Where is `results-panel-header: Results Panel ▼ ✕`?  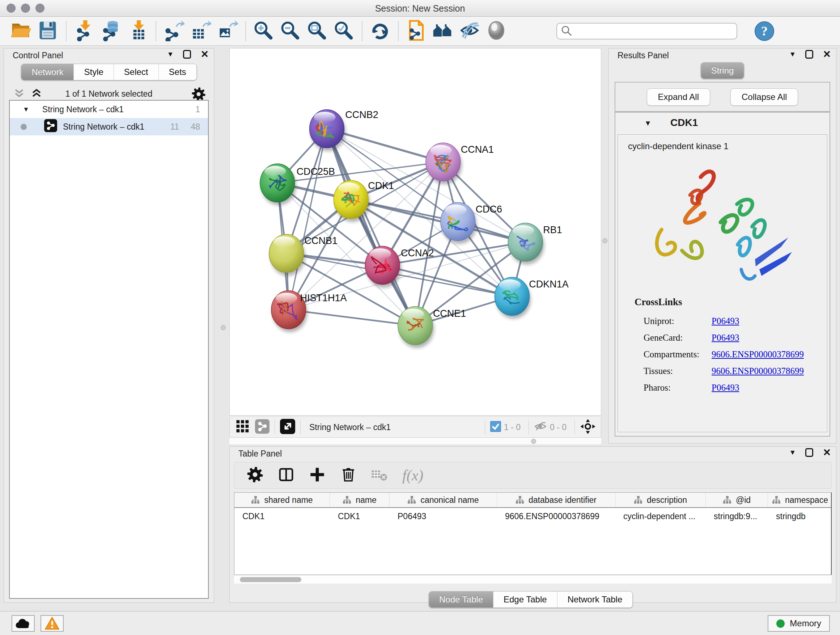 results-panel-header: Results Panel ▼ ✕ is located at coordinates (722, 55).